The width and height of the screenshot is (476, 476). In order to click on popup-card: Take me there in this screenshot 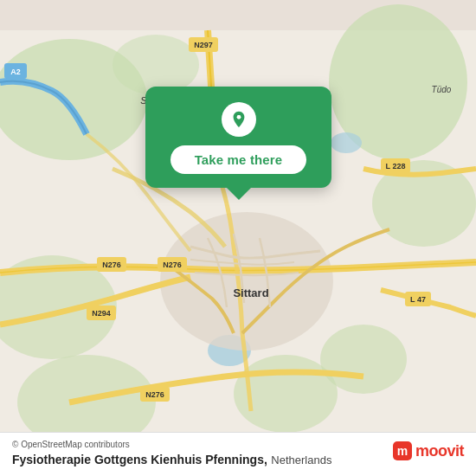, I will do `click(239, 137)`.